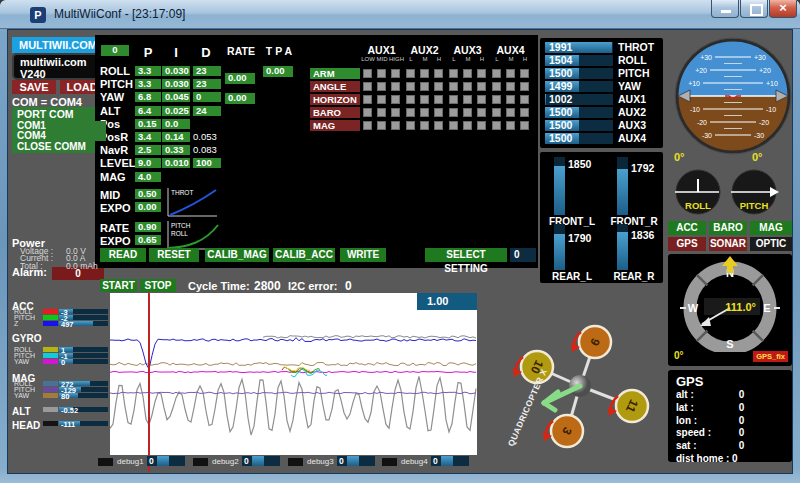  I want to click on pid-cell-p: 2.5, so click(148, 150).